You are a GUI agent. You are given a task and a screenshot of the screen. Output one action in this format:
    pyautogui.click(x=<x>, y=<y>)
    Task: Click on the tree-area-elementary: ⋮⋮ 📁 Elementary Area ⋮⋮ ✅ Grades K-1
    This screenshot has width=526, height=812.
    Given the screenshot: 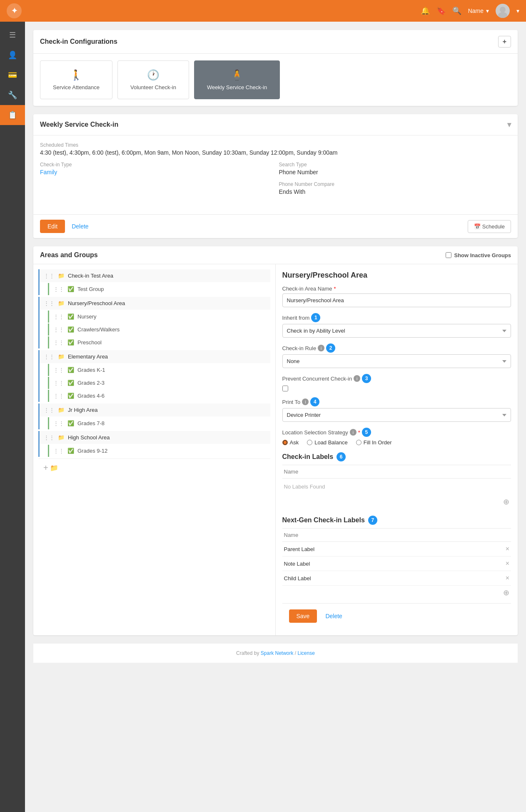 What is the action you would take?
    pyautogui.click(x=154, y=376)
    